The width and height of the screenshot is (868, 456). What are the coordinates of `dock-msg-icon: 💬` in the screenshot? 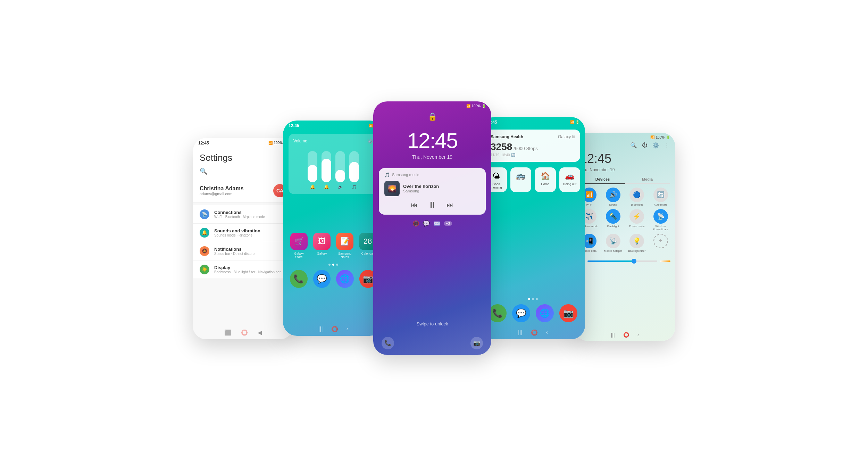 It's located at (322, 279).